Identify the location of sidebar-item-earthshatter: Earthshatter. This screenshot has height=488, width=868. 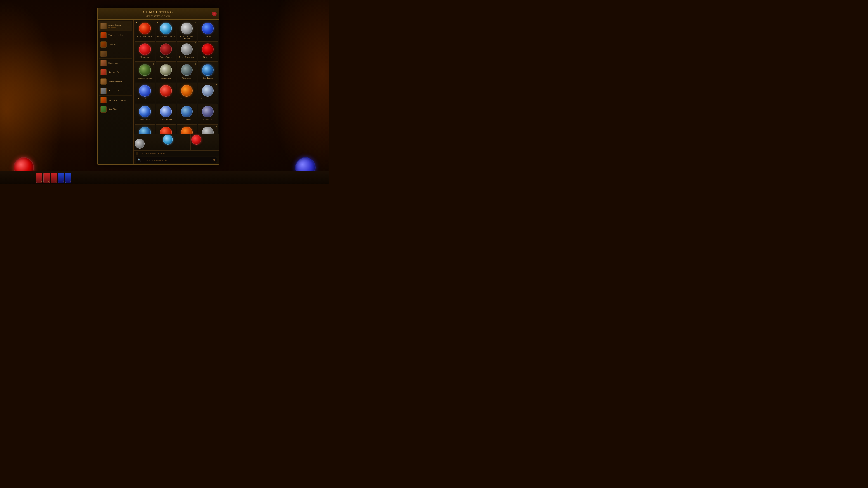
(115, 82).